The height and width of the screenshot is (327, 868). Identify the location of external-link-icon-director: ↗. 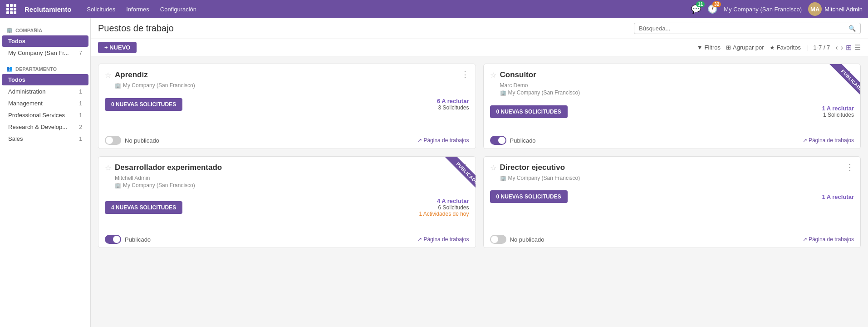
(805, 239).